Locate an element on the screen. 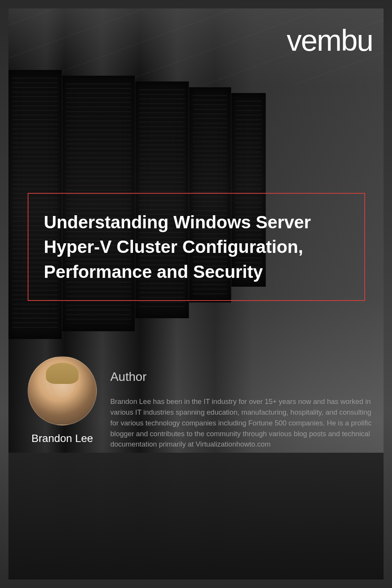 This screenshot has height=588, width=392. author-bio: Brandon Lee has been in the IT industry … is located at coordinates (241, 423).